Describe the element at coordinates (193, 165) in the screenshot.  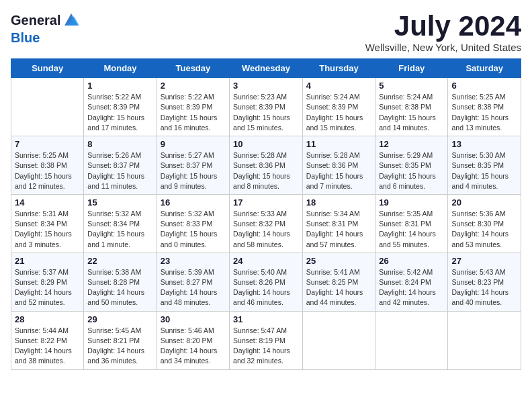
I see `calendar-cell: 9Sunrise: 5:27 AMSunset: 8:37 PMDaylight…` at that location.